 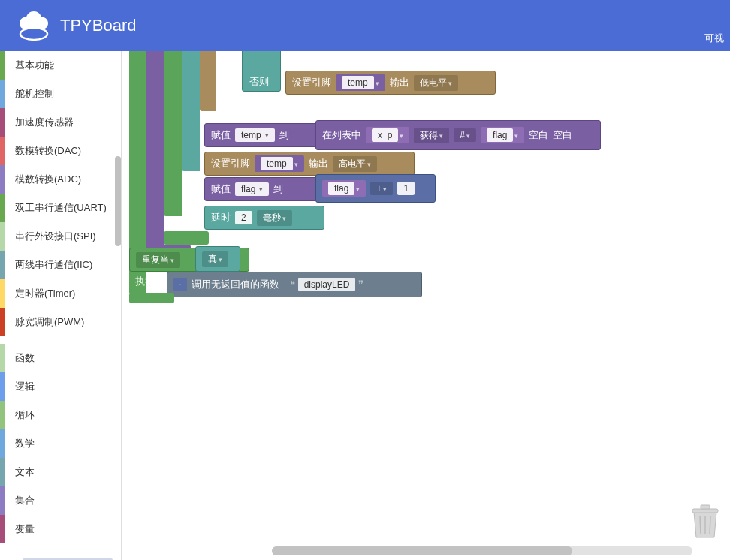 I want to click on sidebar-category: 定时器(Timer), so click(x=60, y=294).